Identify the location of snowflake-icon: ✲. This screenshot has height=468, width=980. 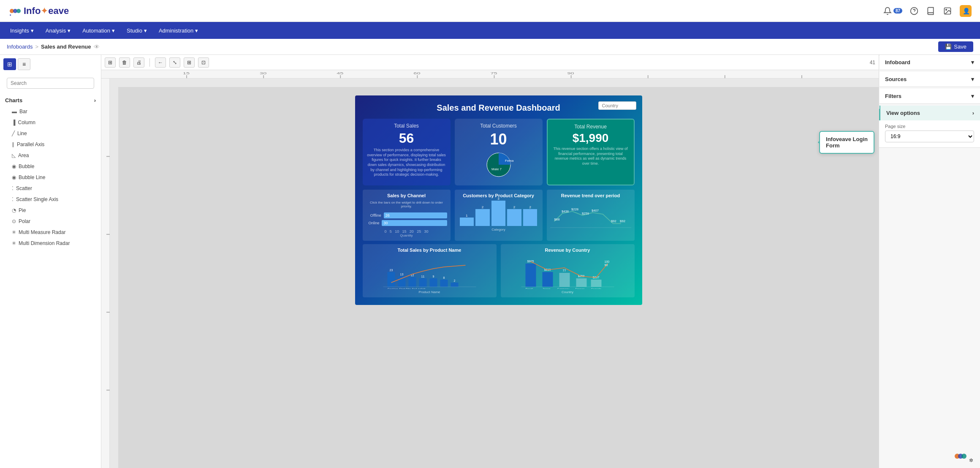
(972, 460).